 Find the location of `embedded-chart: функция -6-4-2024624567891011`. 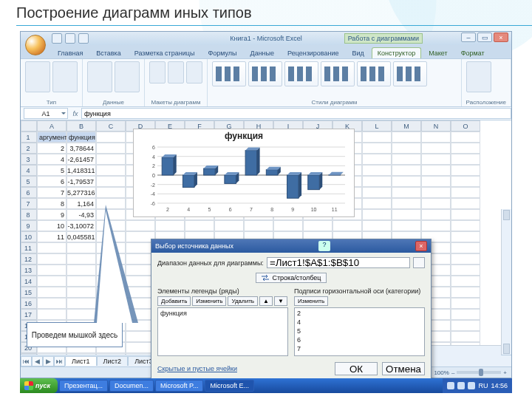

embedded-chart: функция -6-4-2024624567891011 is located at coordinates (244, 173).